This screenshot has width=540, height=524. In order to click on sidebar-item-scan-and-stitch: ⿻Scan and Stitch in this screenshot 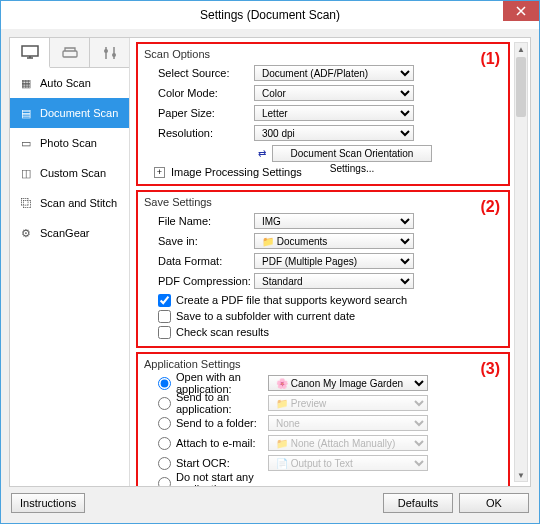, I will do `click(70, 203)`.